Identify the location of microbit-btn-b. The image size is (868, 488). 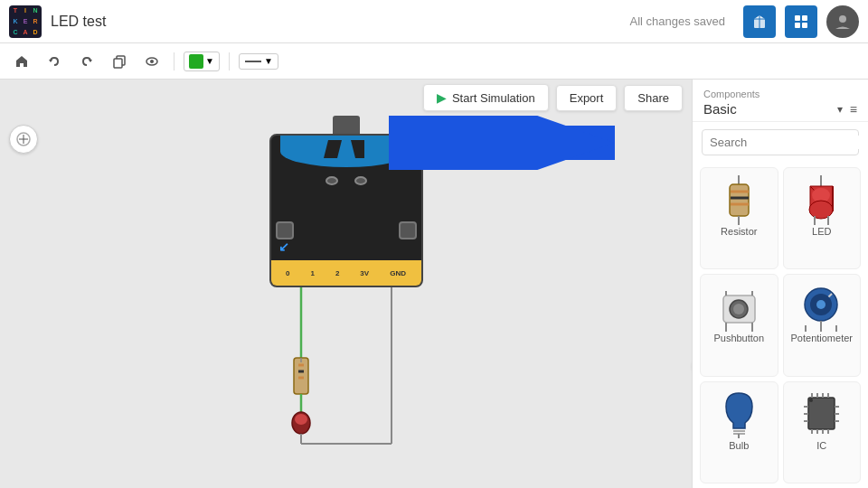
(408, 230).